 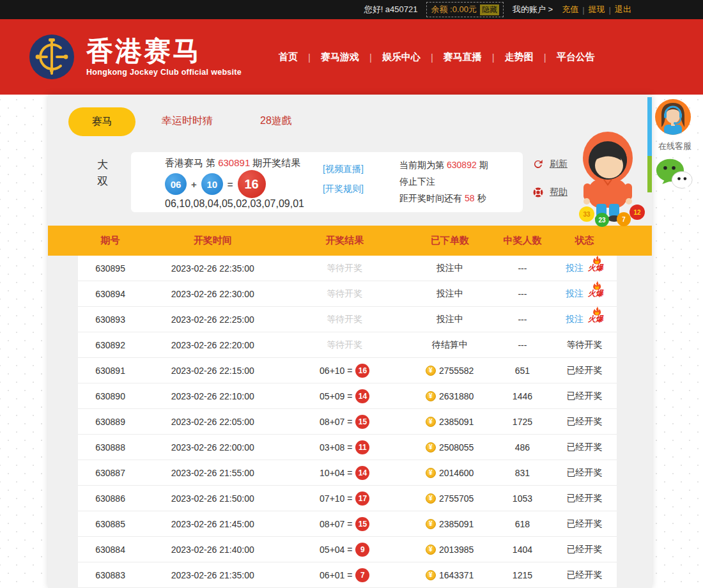 I want to click on result-cell: 06+10 =16, so click(x=344, y=371).